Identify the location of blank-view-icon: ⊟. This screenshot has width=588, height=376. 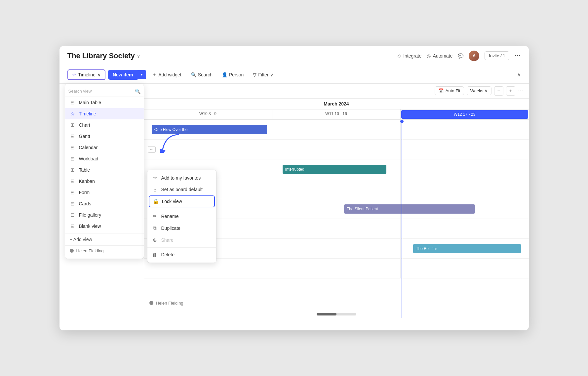
(73, 226).